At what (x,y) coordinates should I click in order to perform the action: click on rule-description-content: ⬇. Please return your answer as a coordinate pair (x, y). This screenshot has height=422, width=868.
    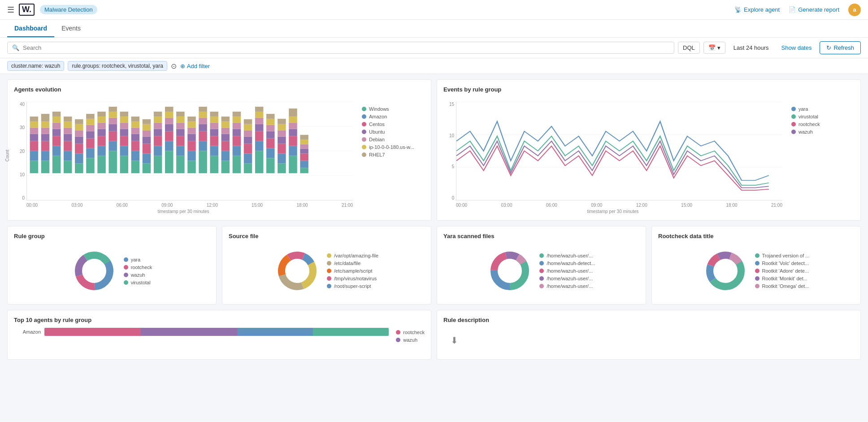
    Looking at the image, I should click on (649, 340).